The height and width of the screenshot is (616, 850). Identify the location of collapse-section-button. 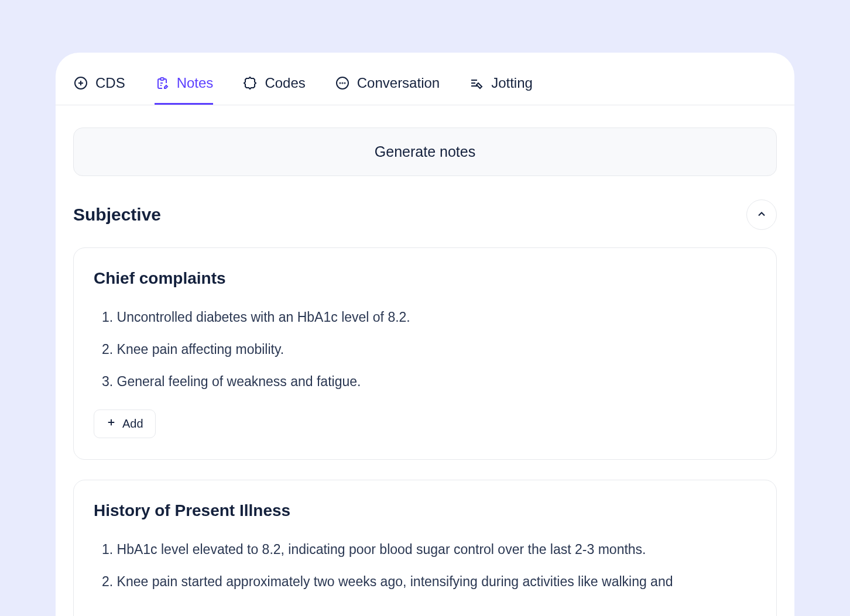
(762, 215).